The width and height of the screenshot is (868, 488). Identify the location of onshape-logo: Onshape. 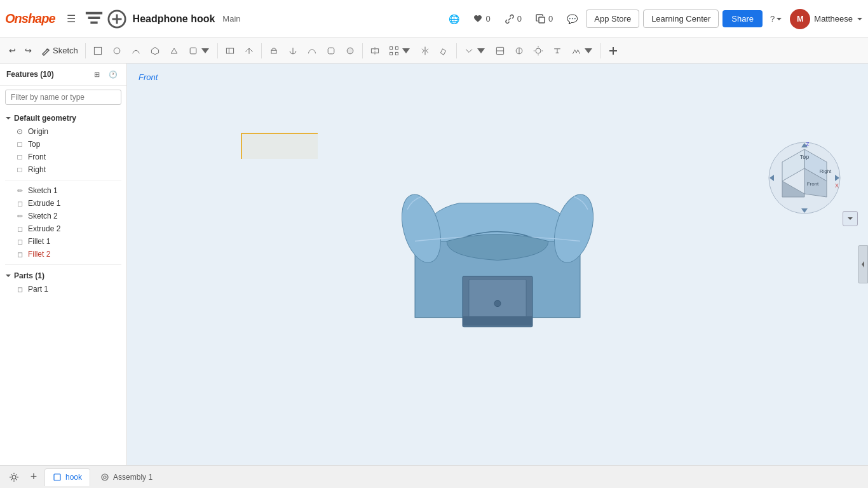
(31, 19).